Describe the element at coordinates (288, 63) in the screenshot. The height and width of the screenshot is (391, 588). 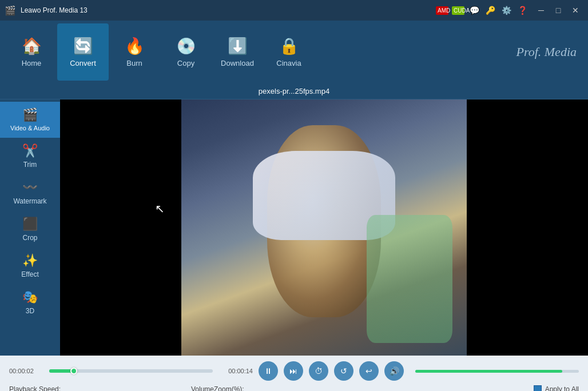
I see `nav-cinavia-label: Cinavia` at that location.